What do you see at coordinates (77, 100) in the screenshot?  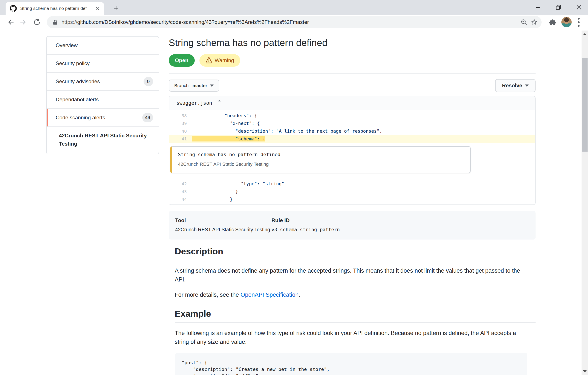 I see `sidebar-item-label: Dependabot alerts` at bounding box center [77, 100].